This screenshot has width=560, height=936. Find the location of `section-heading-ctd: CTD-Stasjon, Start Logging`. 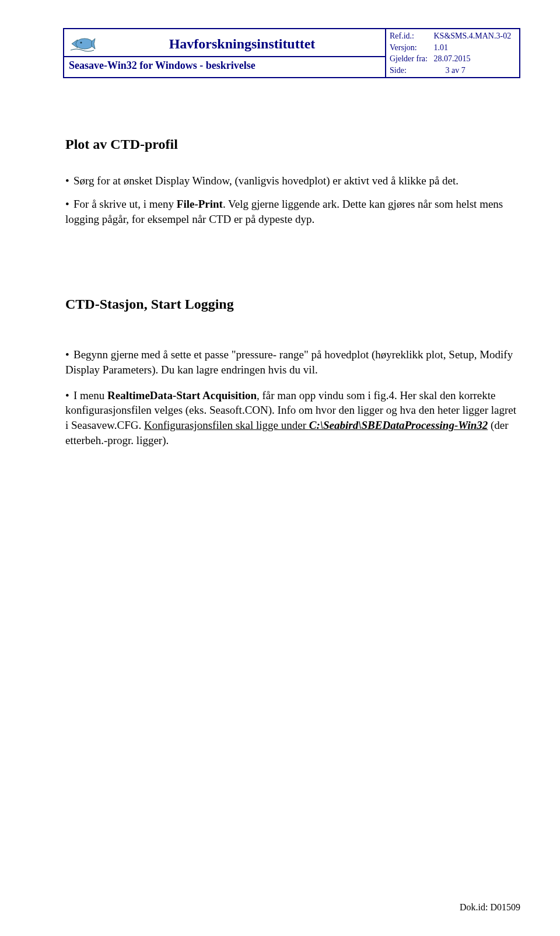

section-heading-ctd: CTD-Stasjon, Start Logging is located at coordinates (293, 305).